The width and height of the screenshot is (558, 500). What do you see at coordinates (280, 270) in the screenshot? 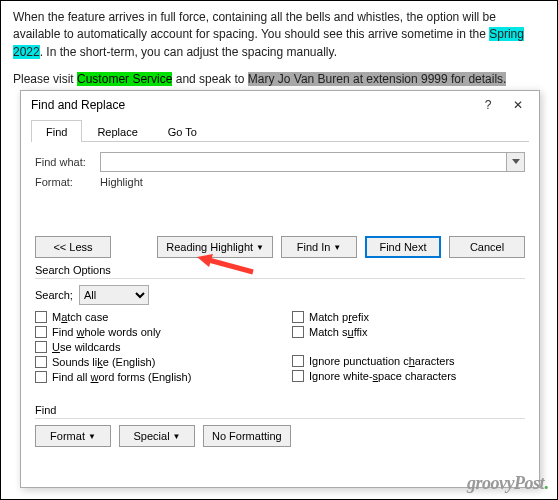
I see `search-options-title: Search Options` at bounding box center [280, 270].